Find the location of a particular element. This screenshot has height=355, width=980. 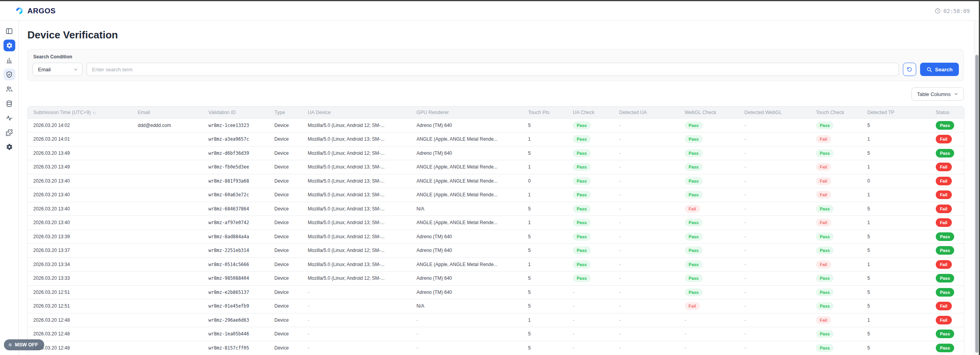

cell-validation_id: wr8mz-1ea05b446 is located at coordinates (236, 334).